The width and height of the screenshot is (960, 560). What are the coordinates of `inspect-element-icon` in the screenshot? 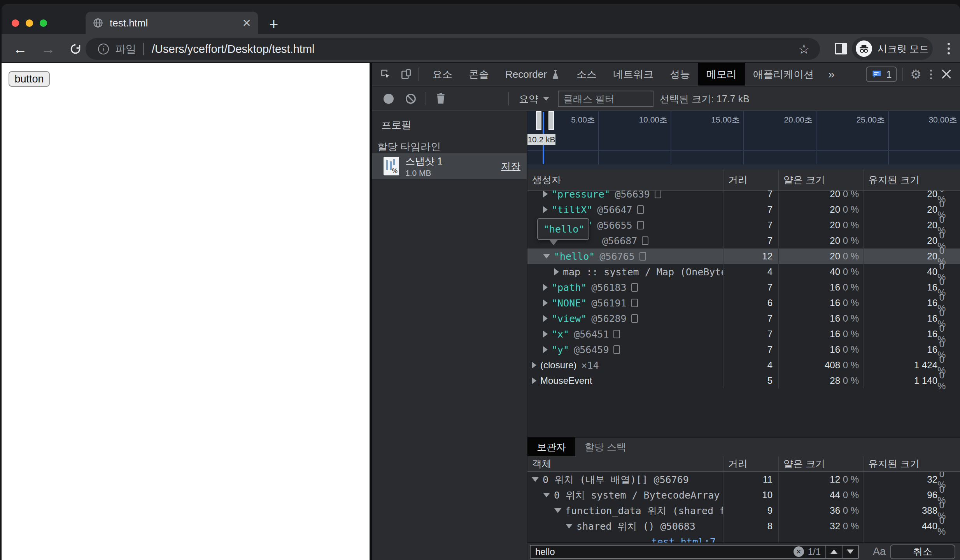 It's located at (386, 74).